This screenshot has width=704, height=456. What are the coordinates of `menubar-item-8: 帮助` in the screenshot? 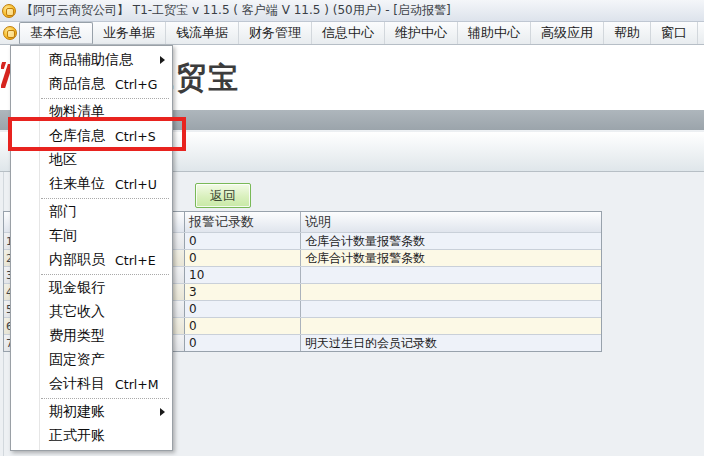 It's located at (628, 33).